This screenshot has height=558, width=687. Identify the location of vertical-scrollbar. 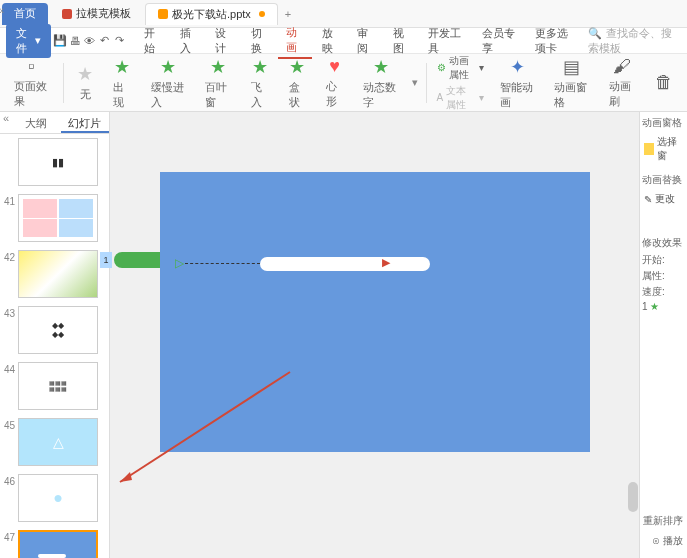
(633, 335).